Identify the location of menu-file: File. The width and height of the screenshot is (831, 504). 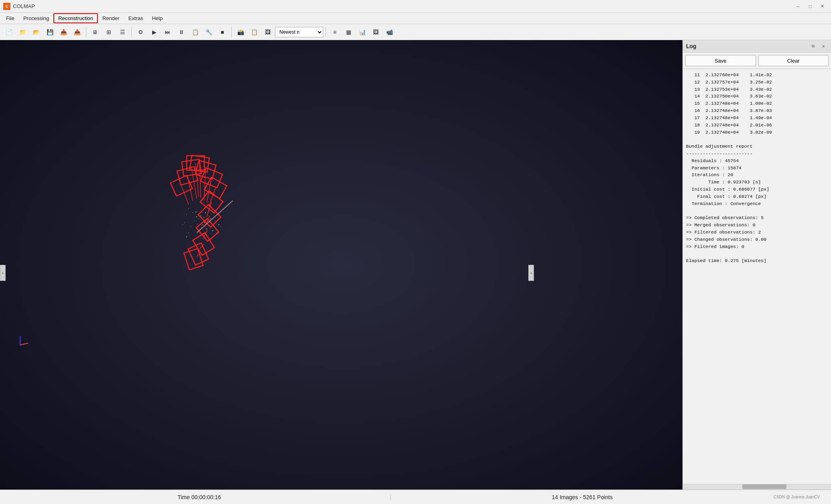
(10, 18).